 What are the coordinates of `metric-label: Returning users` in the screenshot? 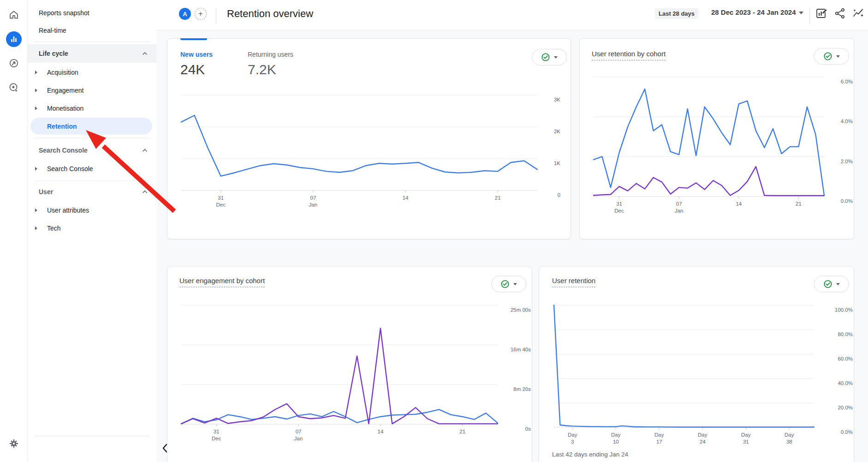 It's located at (270, 54).